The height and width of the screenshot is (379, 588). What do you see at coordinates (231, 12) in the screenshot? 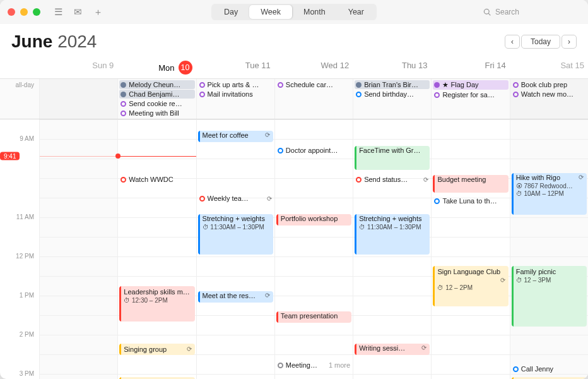
I see `view-day: Day` at bounding box center [231, 12].